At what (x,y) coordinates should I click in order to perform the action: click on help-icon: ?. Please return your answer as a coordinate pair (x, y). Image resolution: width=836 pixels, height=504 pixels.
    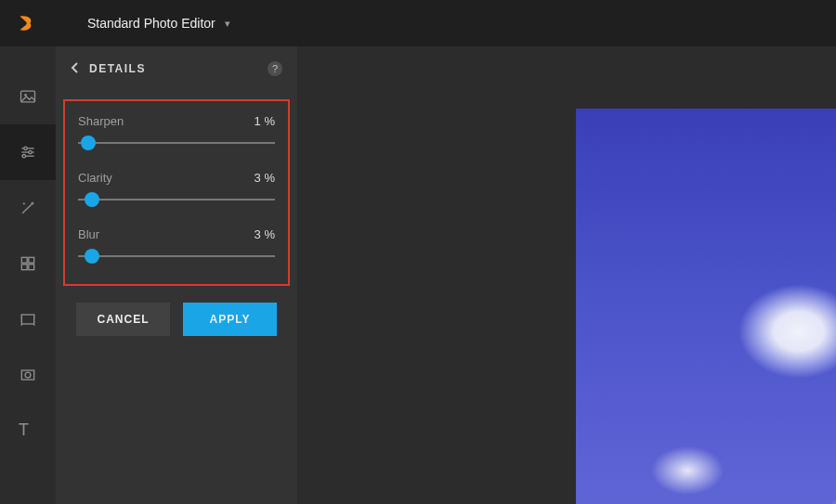
    Looking at the image, I should click on (275, 69).